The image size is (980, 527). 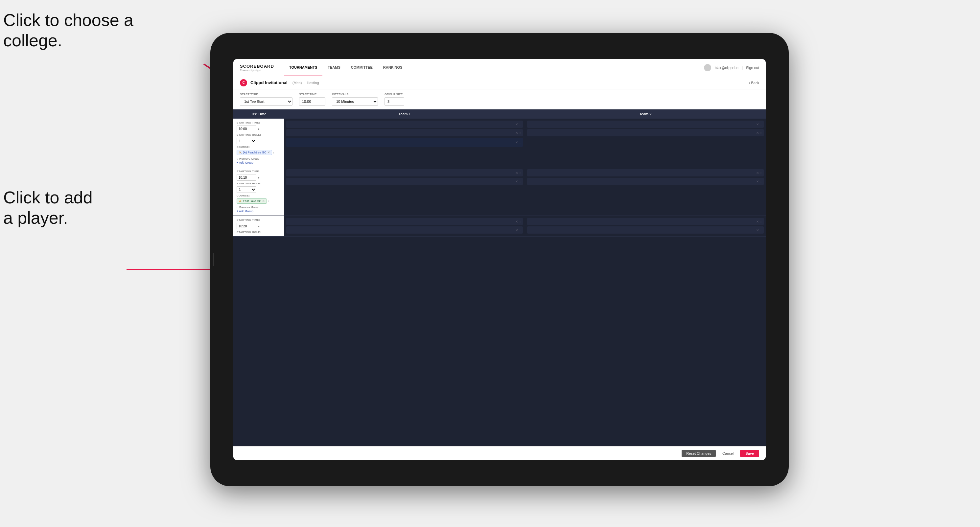 I want to click on group-left-2: STARTING TIME: ● STARTING HOLE:, so click(x=259, y=226).